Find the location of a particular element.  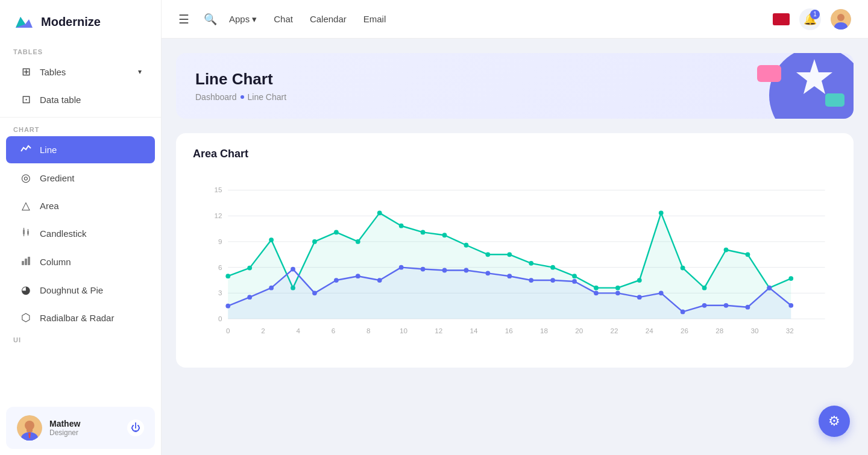

banner-text: Line Chart Dashboard Line Chart is located at coordinates (241, 86).